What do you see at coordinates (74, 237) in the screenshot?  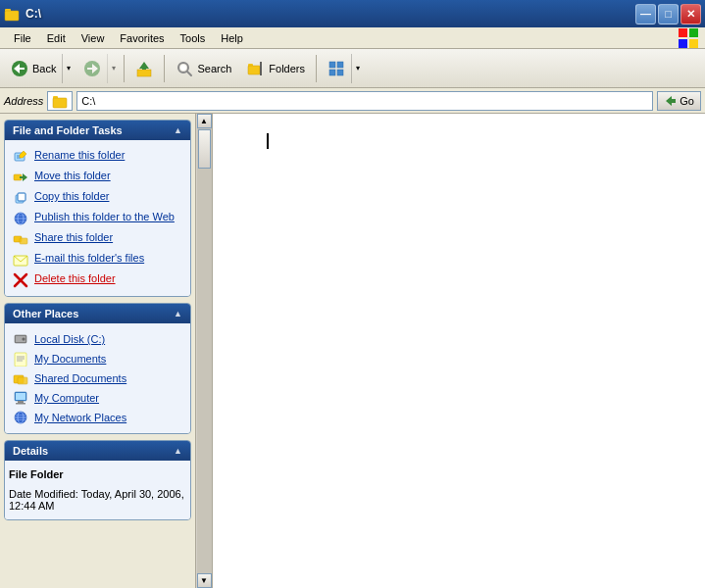 I see `task-share-label: Share this folder` at bounding box center [74, 237].